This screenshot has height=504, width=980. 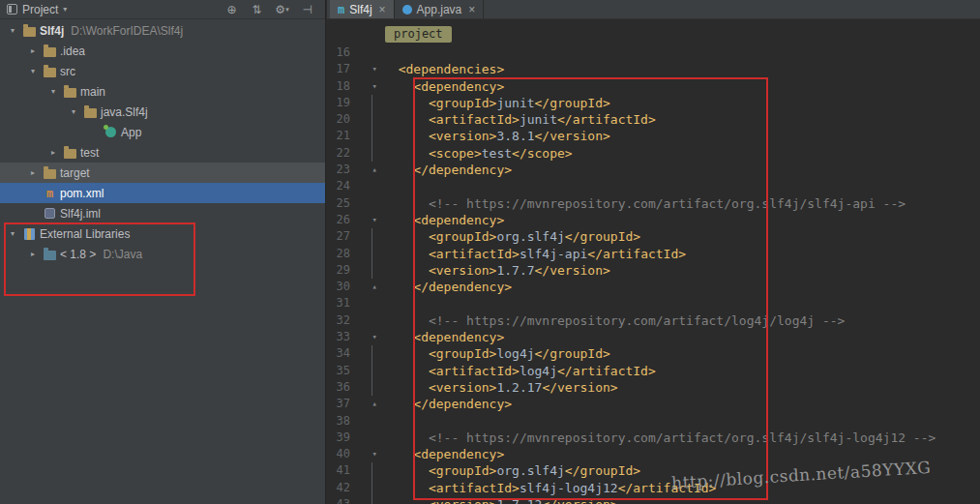 What do you see at coordinates (362, 10) in the screenshot?
I see `tab-slf4j: m Slf4j ×` at bounding box center [362, 10].